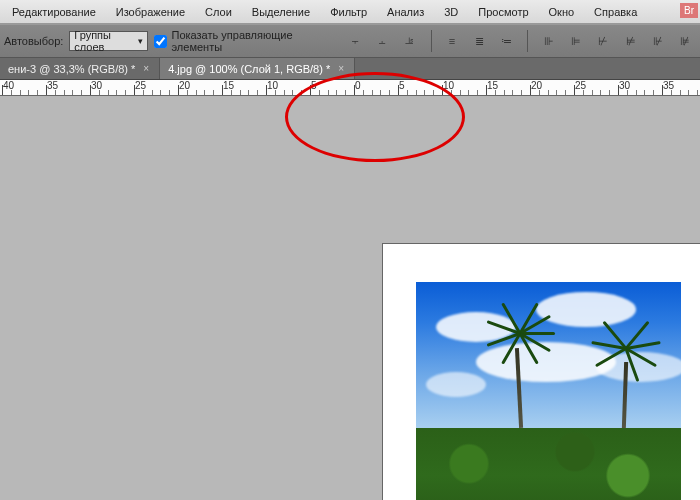 The width and height of the screenshot is (700, 500). I want to click on tab-doc-2: 4.jpg @ 100% (Слой 1, RGB/8) * ×, so click(258, 68).